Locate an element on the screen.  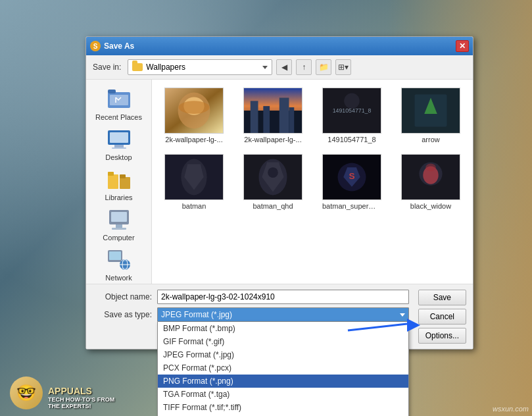
file-item-7: S batman_superman is located at coordinates (352, 182).